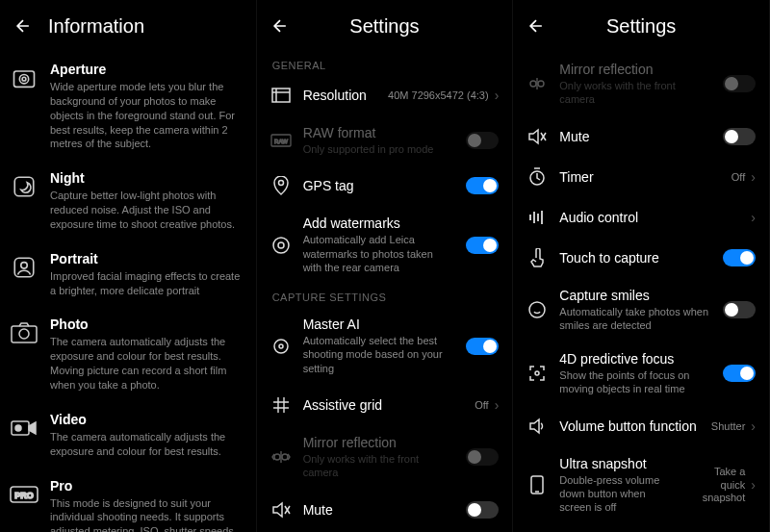  Describe the element at coordinates (145, 284) in the screenshot. I see `info-desc: Improved facial imaging effects to creat…` at that location.